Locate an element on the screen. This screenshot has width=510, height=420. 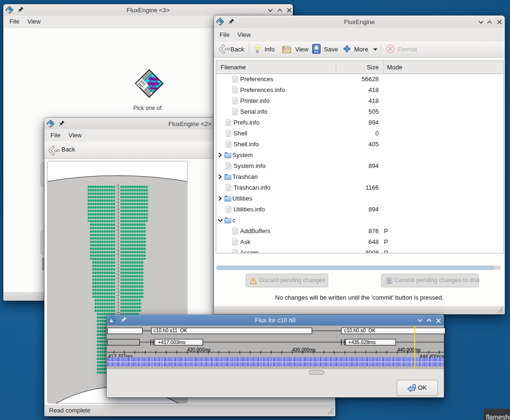
svg-text: 430.000ms is located at coordinates (304, 350).